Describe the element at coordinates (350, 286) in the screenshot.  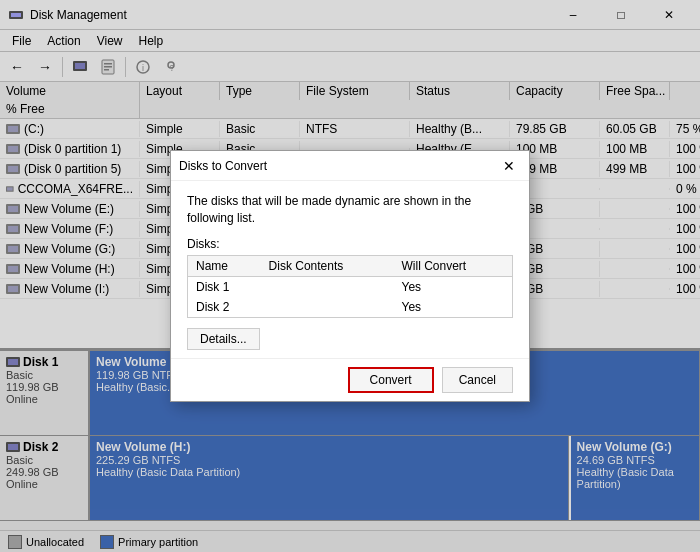
I see `modal-table-row: Disk 1 Yes` at that location.